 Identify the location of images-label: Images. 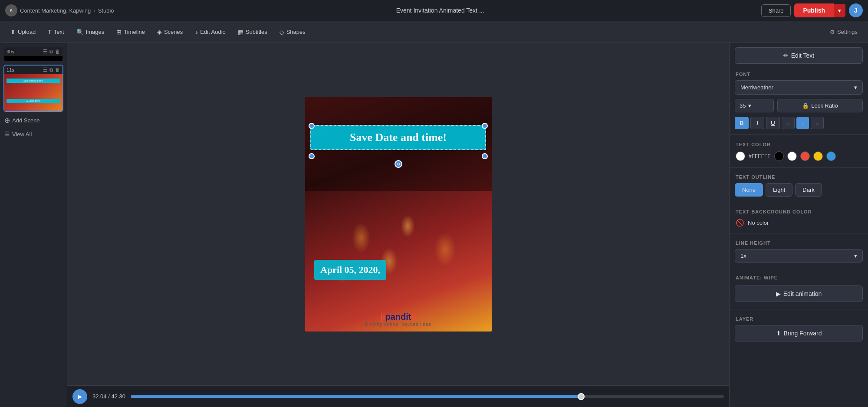
(95, 32).